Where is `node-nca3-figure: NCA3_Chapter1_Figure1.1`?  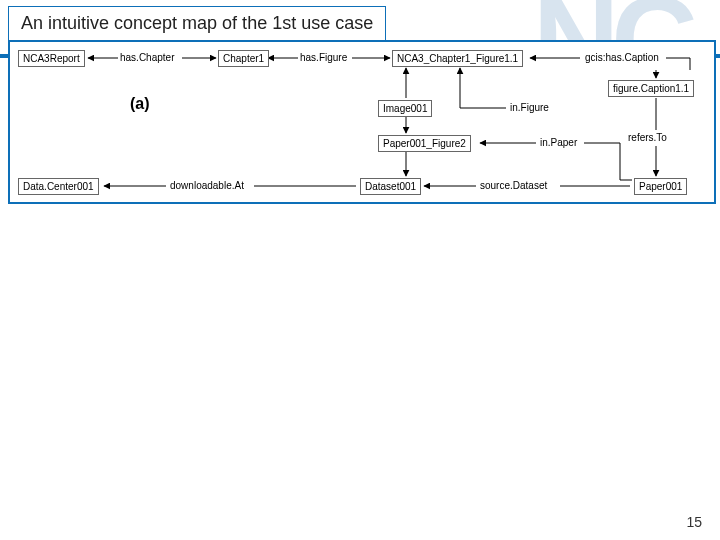
node-nca3-figure: NCA3_Chapter1_Figure1.1 is located at coordinates (458, 58).